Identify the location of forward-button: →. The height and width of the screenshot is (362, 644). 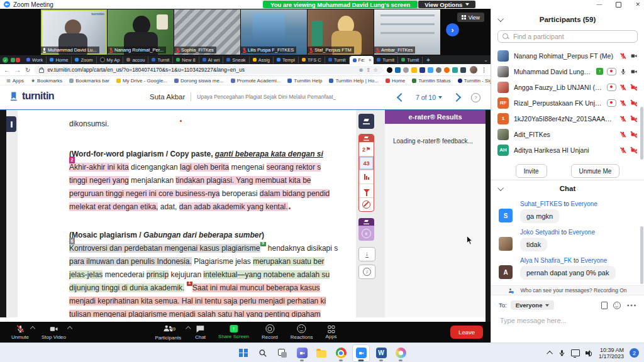
(18, 70).